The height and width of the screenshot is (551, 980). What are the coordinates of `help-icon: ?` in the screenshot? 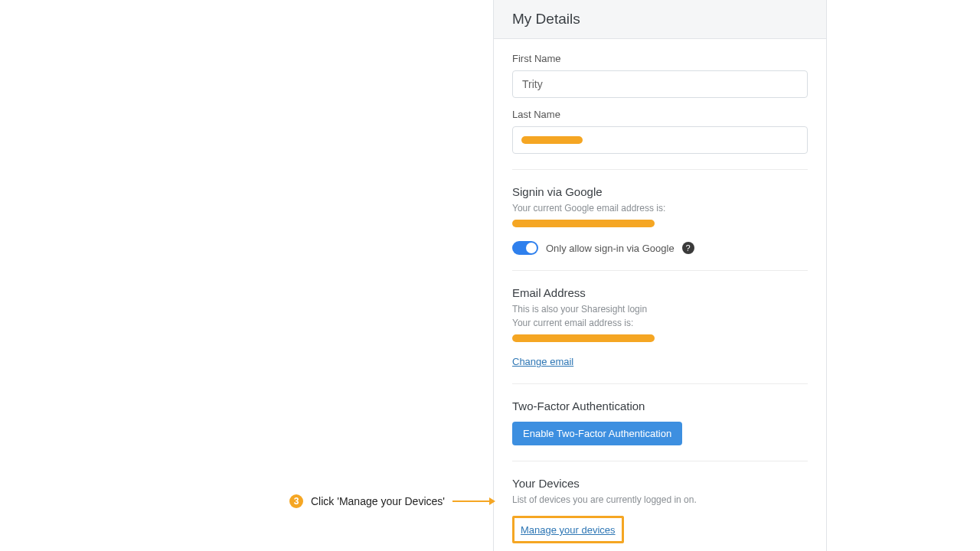 It's located at (688, 248).